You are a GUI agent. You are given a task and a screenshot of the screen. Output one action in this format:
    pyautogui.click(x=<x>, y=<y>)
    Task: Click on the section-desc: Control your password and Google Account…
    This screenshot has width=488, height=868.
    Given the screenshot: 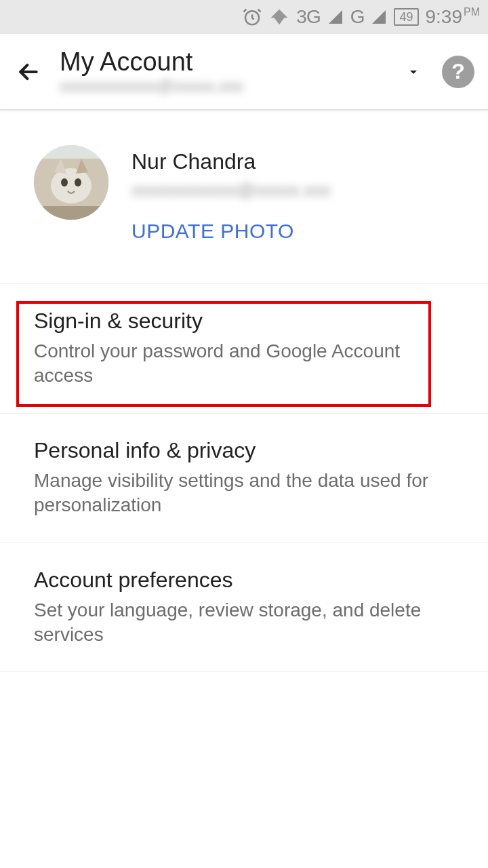 What is the action you would take?
    pyautogui.click(x=244, y=363)
    